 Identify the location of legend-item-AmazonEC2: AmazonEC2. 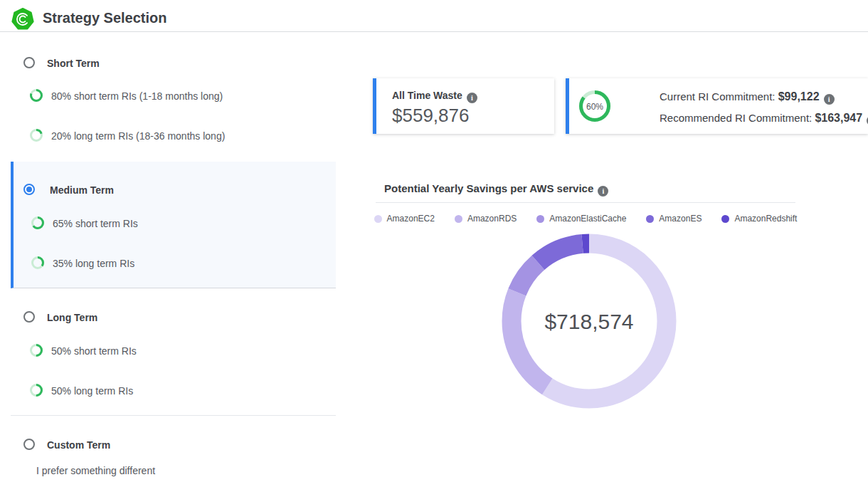
(404, 219).